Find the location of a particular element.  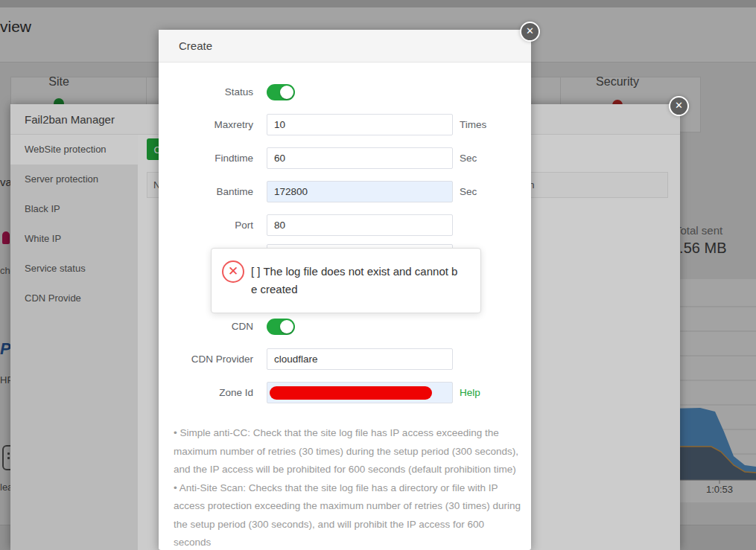

error-line-1: [ ] The log file does not exist and cann… is located at coordinates (365, 272).